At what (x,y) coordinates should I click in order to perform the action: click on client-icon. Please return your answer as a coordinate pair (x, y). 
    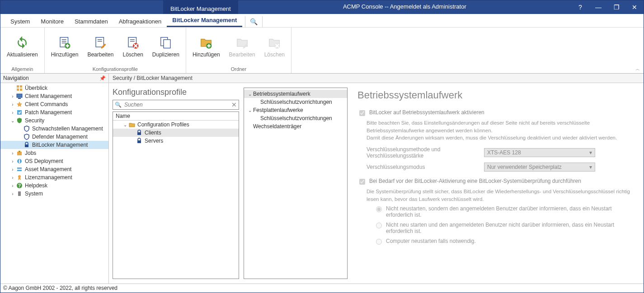
    Looking at the image, I should click on (19, 96).